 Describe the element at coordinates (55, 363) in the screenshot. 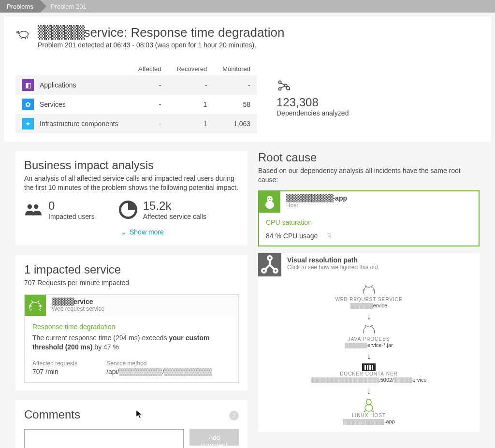

I see `affected-requests-label: Affected requests` at that location.